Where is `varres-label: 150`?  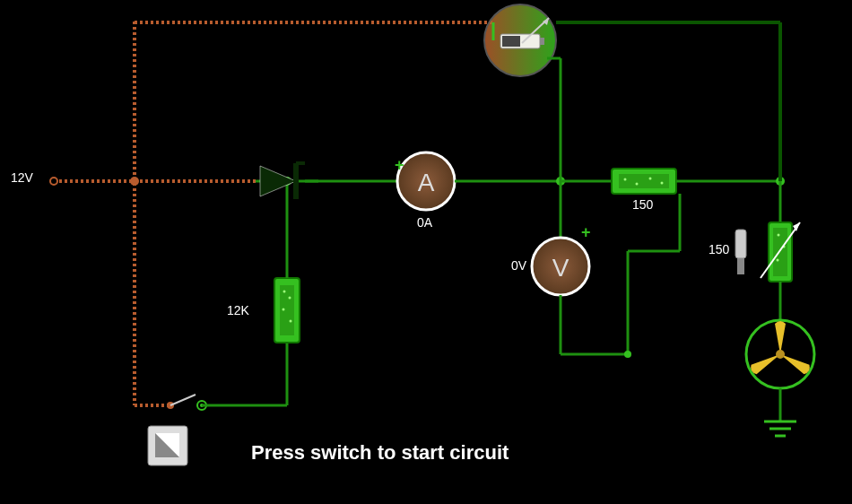
varres-label: 150 is located at coordinates (719, 249).